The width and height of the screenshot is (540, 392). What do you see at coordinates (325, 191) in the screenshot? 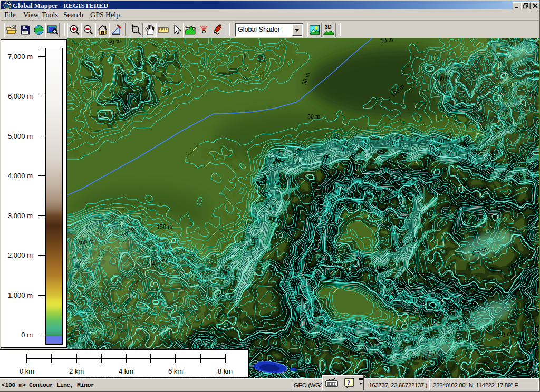
I see `svg-text: 500 m` at bounding box center [325, 191].